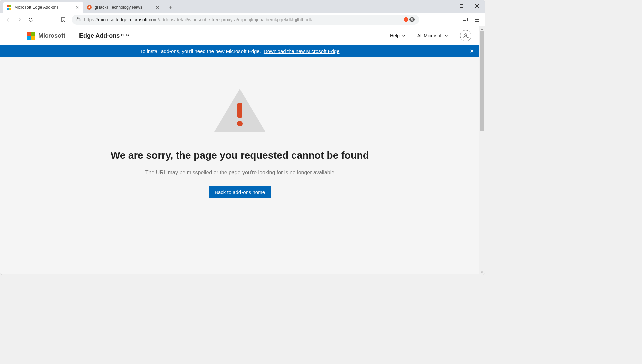 The width and height of the screenshot is (642, 364). I want to click on ghacks-icon, so click(89, 7).